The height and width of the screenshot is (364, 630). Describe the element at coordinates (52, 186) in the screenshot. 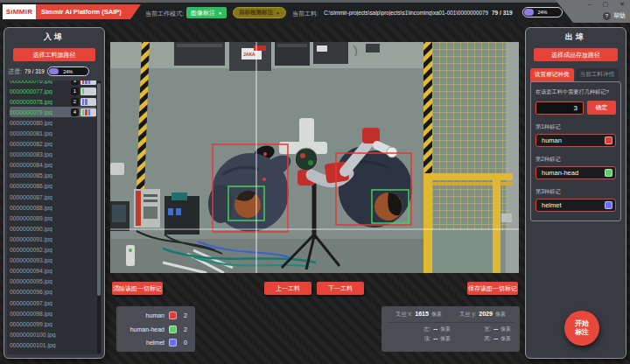

I see `file-name: 0000000086.jpg` at that location.